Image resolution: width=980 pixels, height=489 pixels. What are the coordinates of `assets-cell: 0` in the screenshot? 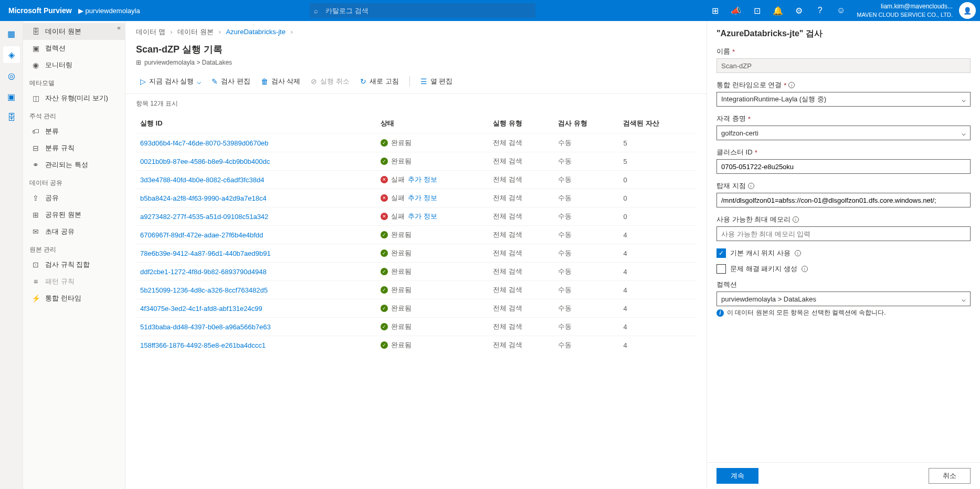 It's located at (657, 180).